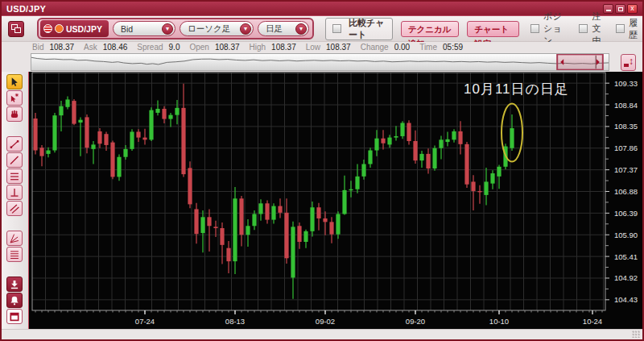  Describe the element at coordinates (150, 47) in the screenshot. I see `quote-label: Spread` at that location.